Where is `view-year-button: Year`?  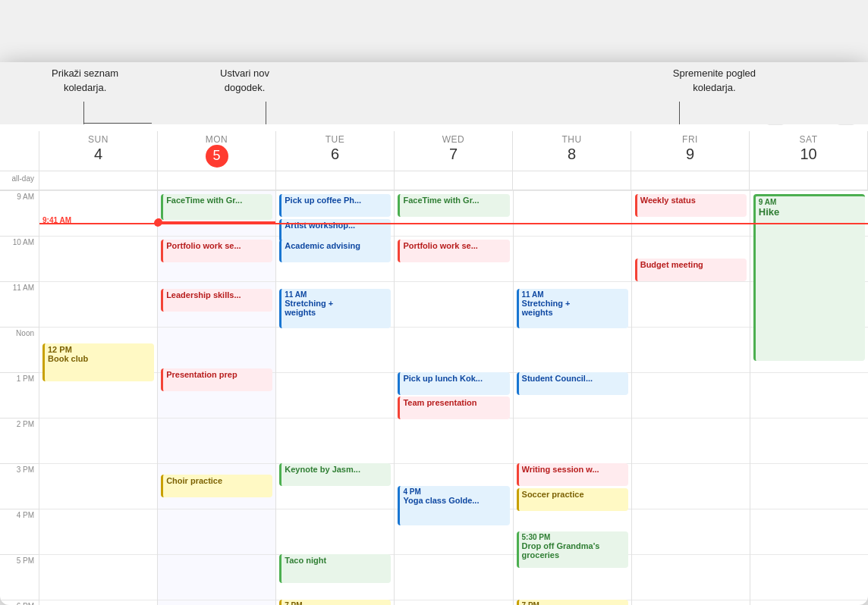 view-year-button: Year is located at coordinates (668, 79).